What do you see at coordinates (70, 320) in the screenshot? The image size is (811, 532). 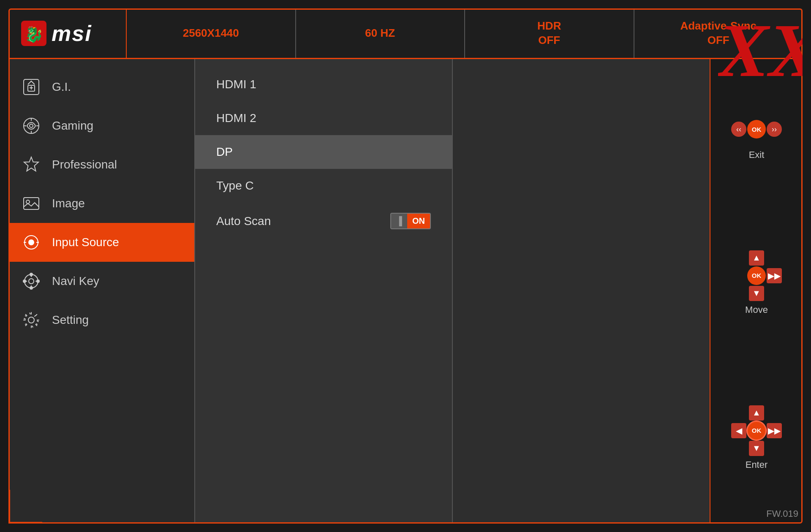 I see `sidebar-label-setting: Setting` at bounding box center [70, 320].